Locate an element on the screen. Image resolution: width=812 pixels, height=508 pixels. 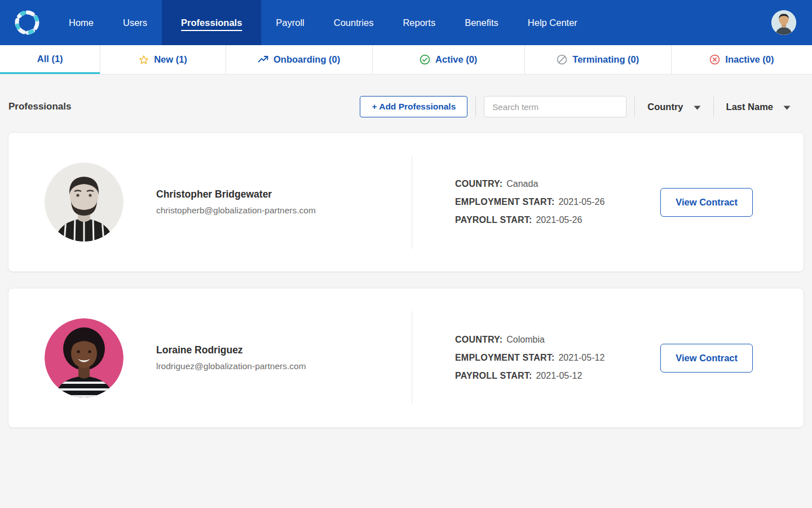
sort-dropdown: Last Name is located at coordinates (758, 107).